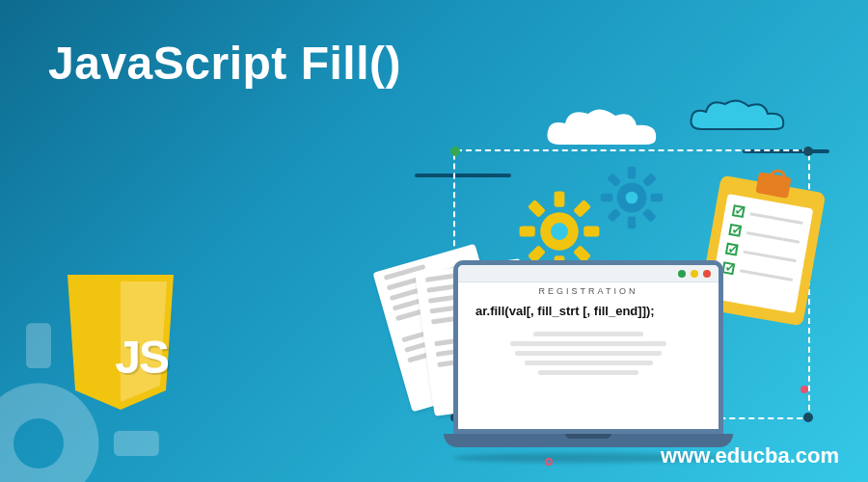 This screenshot has width=868, height=482. I want to click on gear-blue-icon, so click(632, 198).